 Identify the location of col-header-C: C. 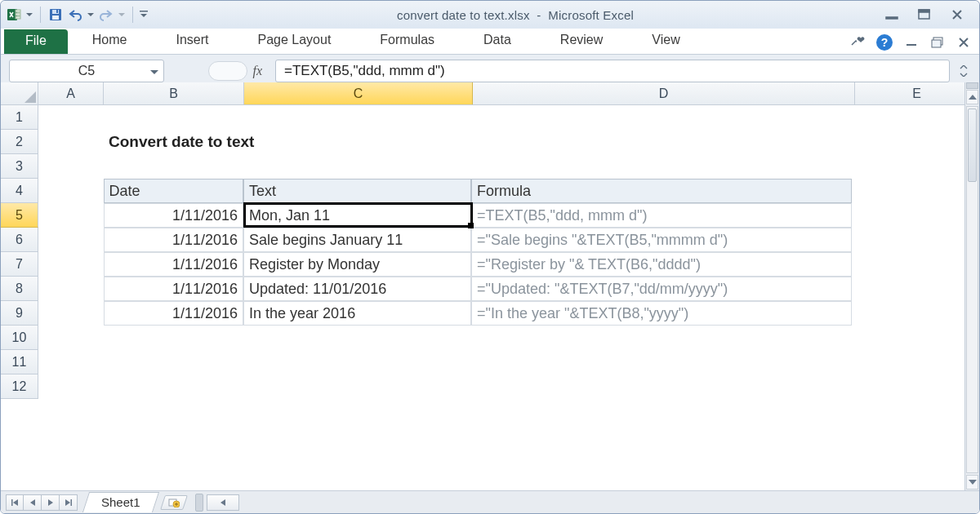
(359, 93).